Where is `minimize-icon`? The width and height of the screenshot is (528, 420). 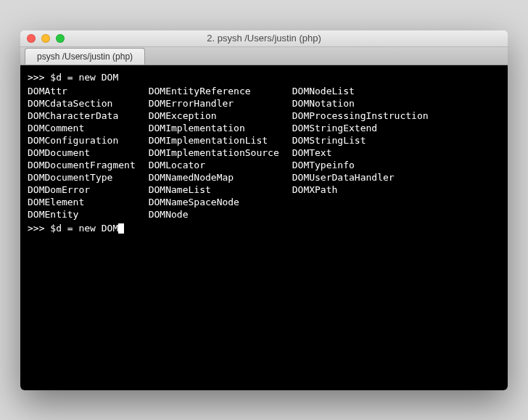
minimize-icon is located at coordinates (46, 38).